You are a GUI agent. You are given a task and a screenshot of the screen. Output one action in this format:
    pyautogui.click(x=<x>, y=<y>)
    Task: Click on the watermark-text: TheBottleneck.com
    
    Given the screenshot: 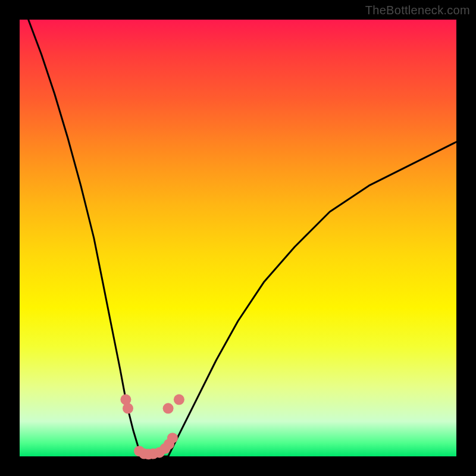 What is the action you would take?
    pyautogui.click(x=418, y=11)
    